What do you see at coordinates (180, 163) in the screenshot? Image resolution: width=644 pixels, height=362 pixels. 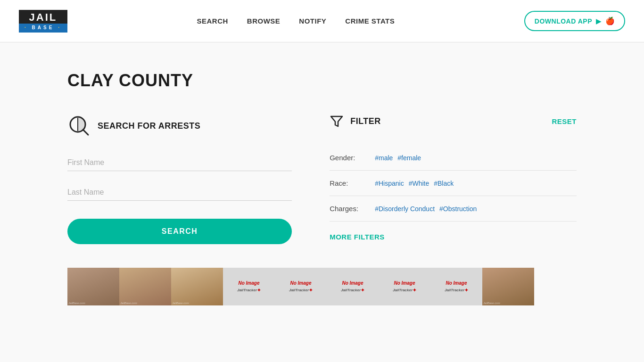 I see `first-name-input` at bounding box center [180, 163].